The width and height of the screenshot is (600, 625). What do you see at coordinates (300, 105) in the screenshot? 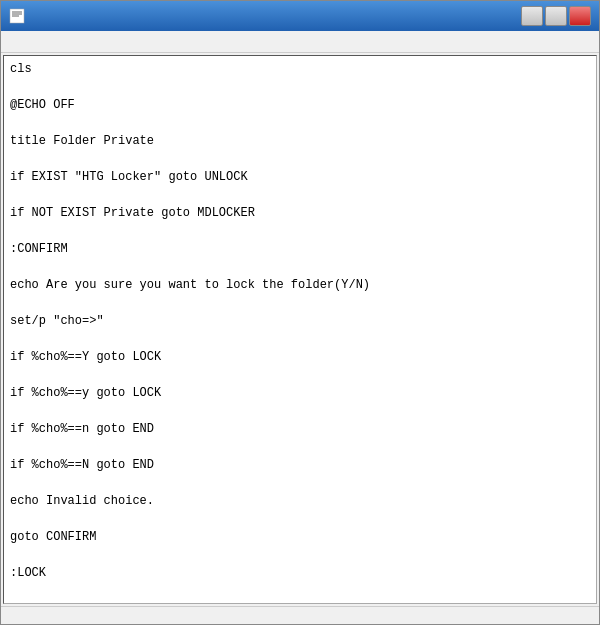
I see `code-line: @ECHO OFF` at bounding box center [300, 105].